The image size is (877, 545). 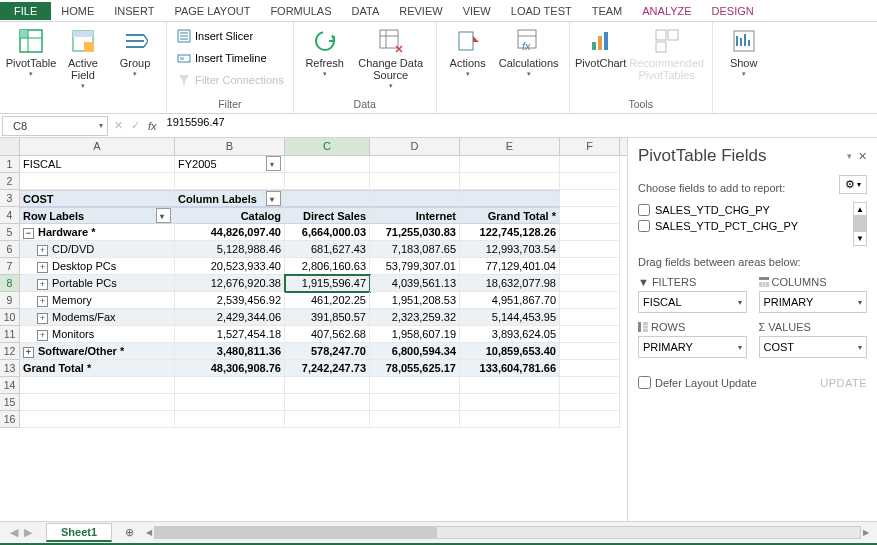 What do you see at coordinates (10, 352) in the screenshot?
I see `row-header: 12` at bounding box center [10, 352].